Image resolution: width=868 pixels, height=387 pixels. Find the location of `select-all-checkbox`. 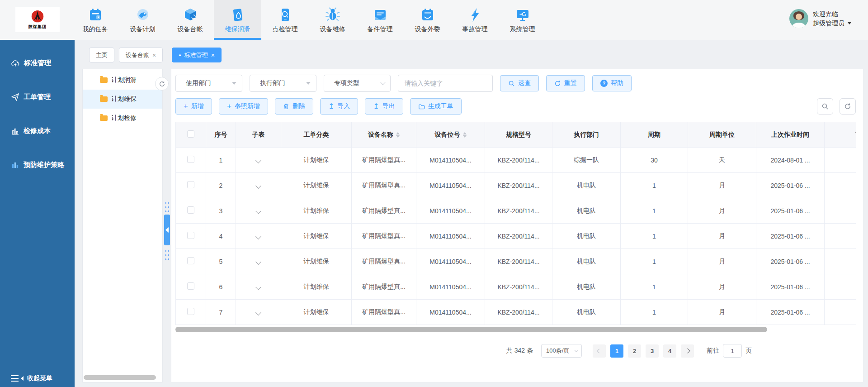

select-all-checkbox is located at coordinates (191, 134).